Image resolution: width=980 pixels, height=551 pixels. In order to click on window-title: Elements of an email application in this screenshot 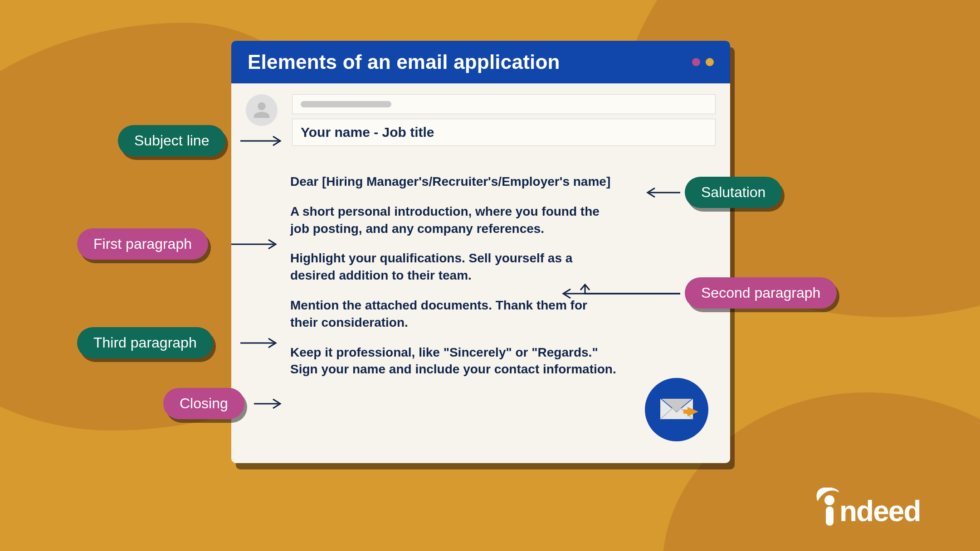, I will do `click(404, 62)`.